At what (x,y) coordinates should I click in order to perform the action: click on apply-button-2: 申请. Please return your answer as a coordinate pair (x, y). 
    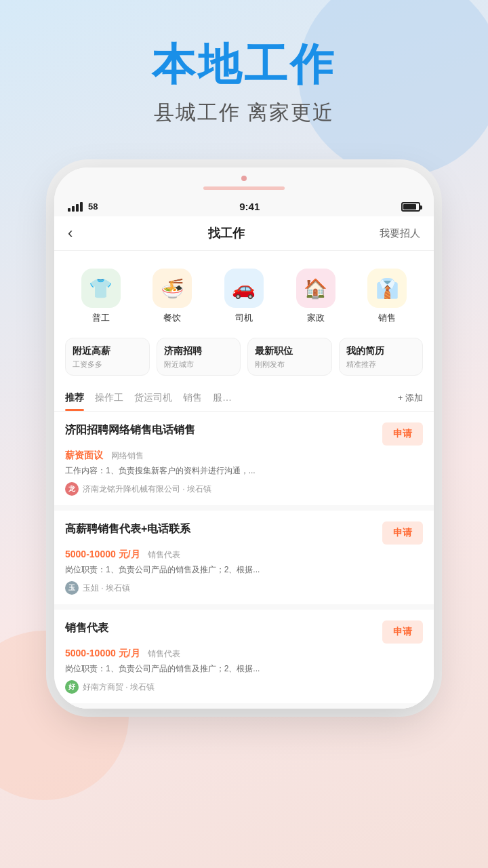
    Looking at the image, I should click on (403, 533).